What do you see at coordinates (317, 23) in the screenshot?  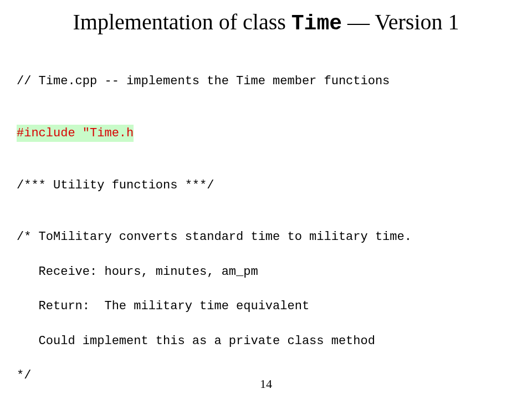 I see `title-classname: Time` at bounding box center [317, 23].